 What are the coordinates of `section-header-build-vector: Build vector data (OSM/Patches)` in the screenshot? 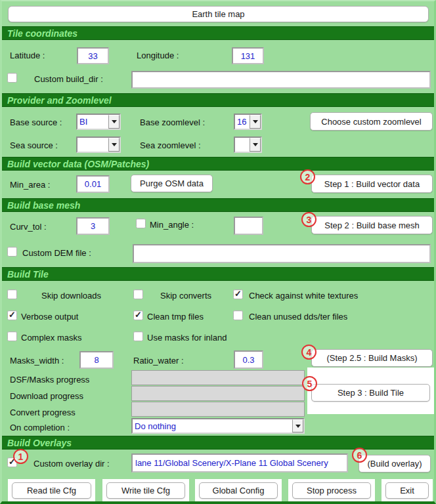 It's located at (218, 164).